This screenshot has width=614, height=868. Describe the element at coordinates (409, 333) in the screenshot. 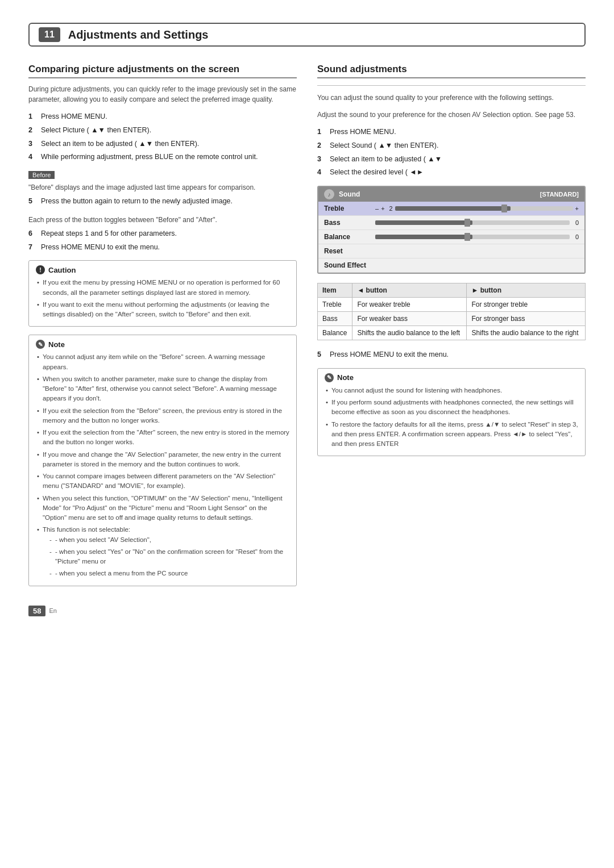

I see `table-cell-balance-left: Shifts the audio balance to the left` at that location.